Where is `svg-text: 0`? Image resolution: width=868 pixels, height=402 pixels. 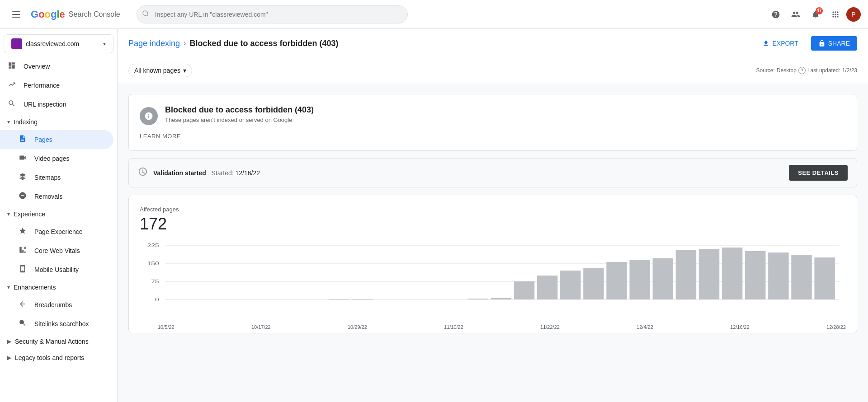 svg-text: 0 is located at coordinates (157, 299).